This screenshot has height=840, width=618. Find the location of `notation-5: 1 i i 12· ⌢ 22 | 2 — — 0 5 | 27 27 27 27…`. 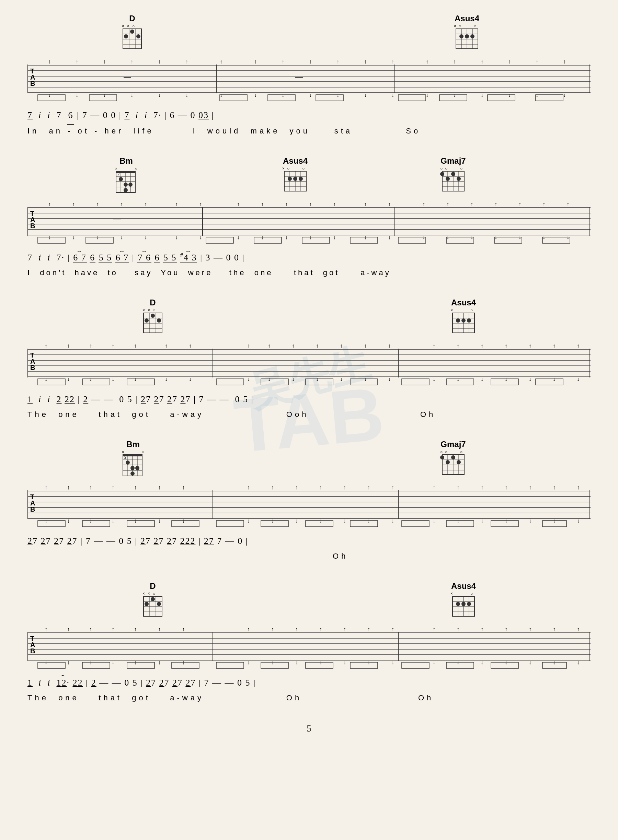

notation-5: 1 i i 12· ⌢ 22 | 2 — — 0 5 | 27 27 27 27… is located at coordinates (309, 683).